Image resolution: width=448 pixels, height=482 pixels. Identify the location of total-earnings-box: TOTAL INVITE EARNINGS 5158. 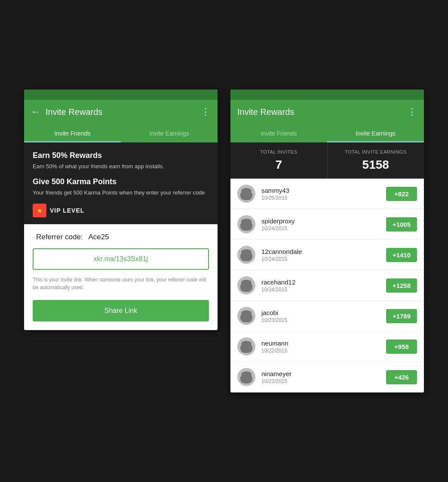
(376, 161).